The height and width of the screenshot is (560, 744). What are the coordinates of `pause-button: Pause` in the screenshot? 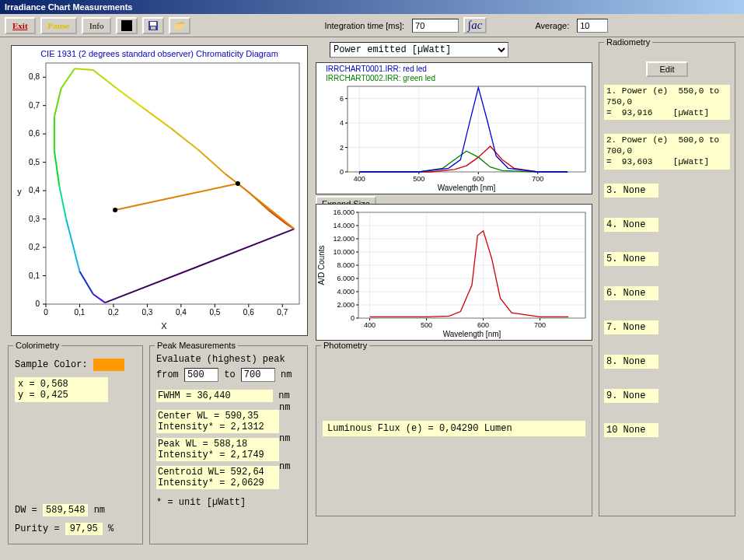 It's located at (59, 26).